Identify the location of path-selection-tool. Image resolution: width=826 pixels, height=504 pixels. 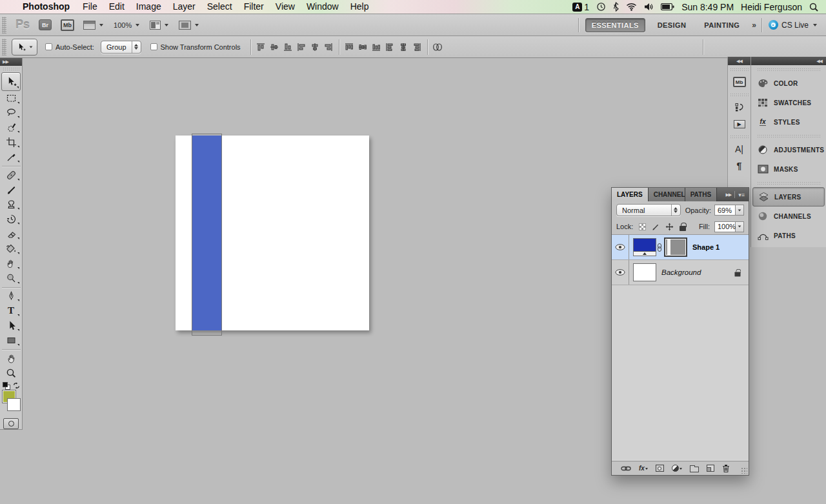
(11, 325).